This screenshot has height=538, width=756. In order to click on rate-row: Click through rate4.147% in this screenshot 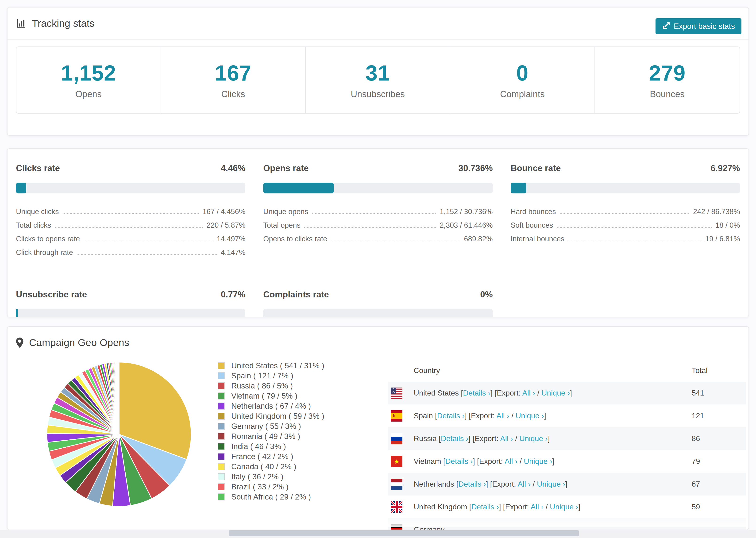, I will do `click(131, 252)`.